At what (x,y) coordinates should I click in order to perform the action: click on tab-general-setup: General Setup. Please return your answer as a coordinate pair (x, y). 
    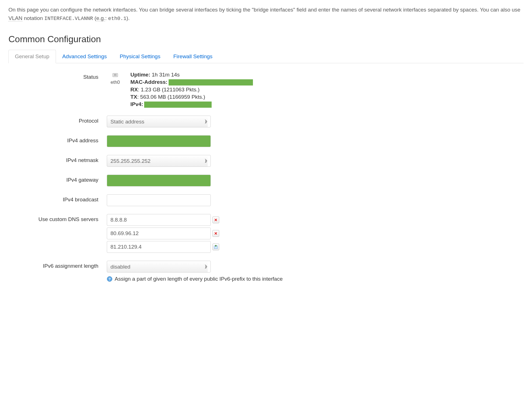
    Looking at the image, I should click on (32, 57).